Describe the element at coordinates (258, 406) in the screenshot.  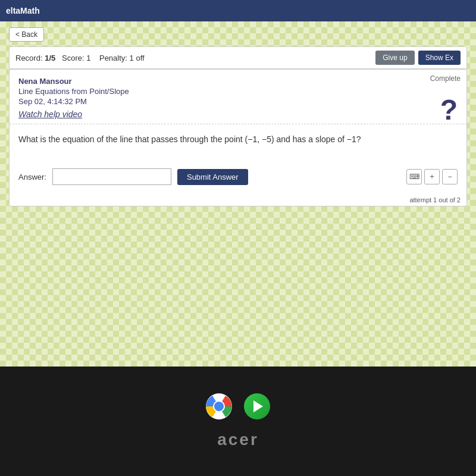
I see `play-triangle` at that location.